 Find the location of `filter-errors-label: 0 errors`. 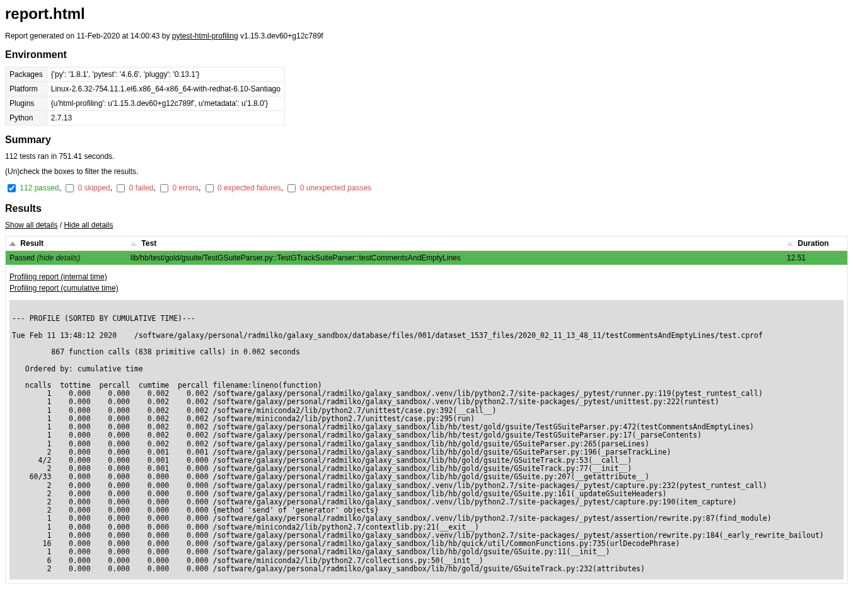

filter-errors-label: 0 errors is located at coordinates (185, 188).